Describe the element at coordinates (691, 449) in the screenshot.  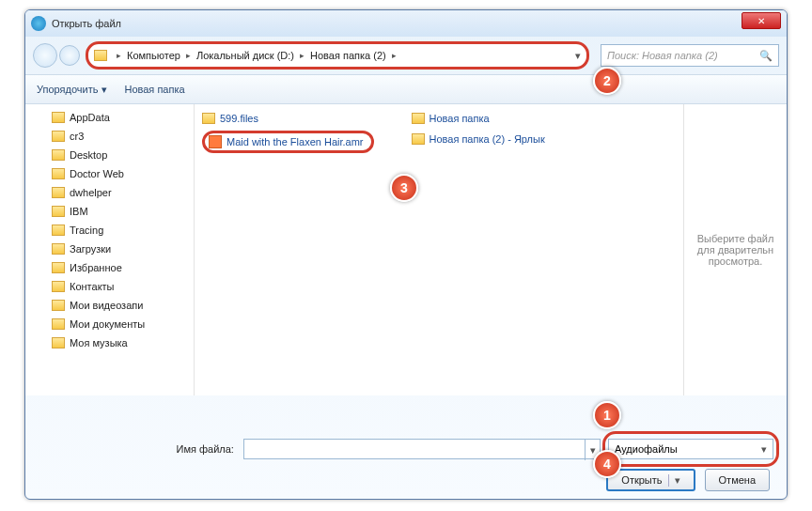
I see `filetype-filter: Аудиофайлы ▾` at that location.